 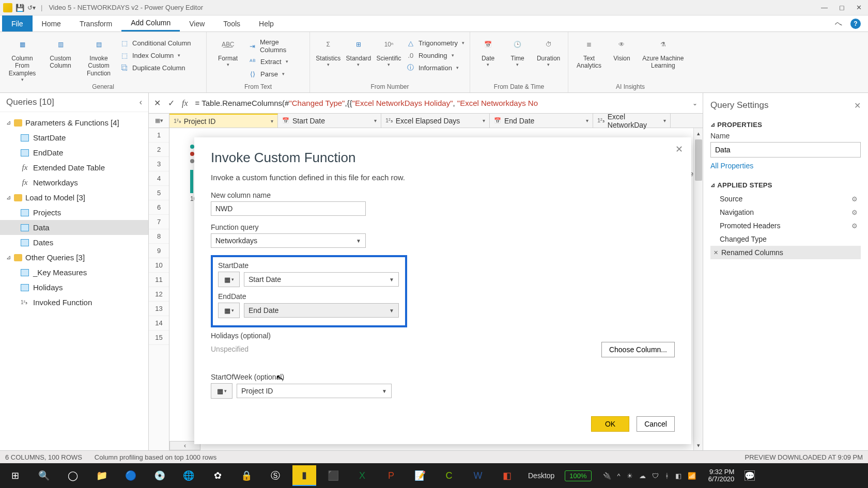 What do you see at coordinates (74, 273) in the screenshot?
I see `queries-item: _Key Measures` at bounding box center [74, 273].